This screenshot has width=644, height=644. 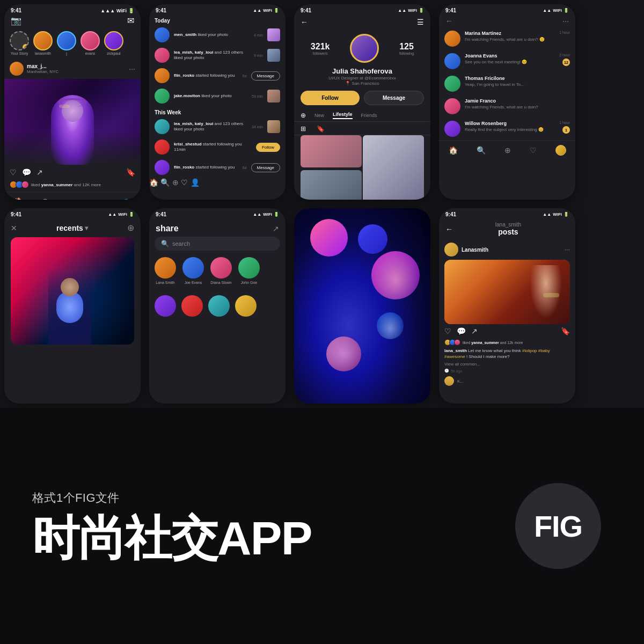 I want to click on follow-profile-btn: Follow, so click(x=330, y=98).